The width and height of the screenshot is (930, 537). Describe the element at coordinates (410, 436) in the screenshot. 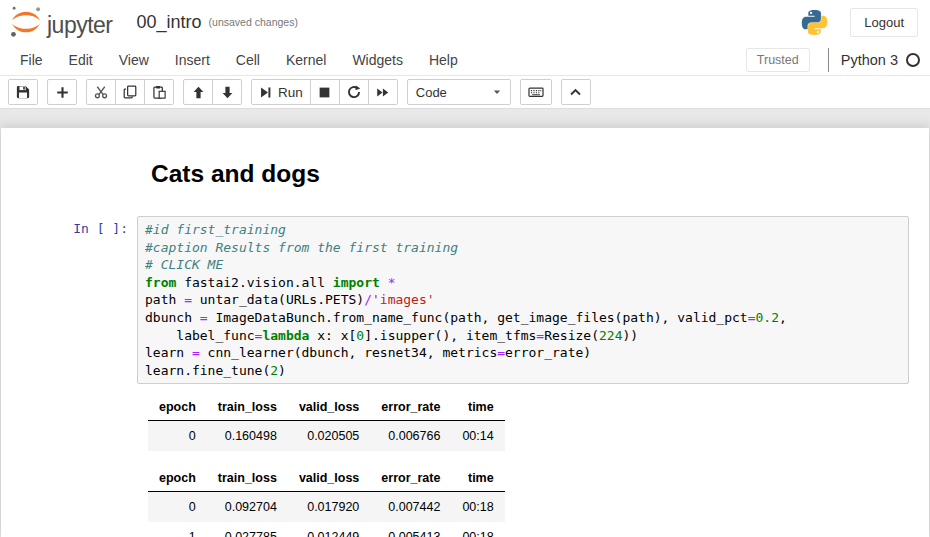

I see `table-cell: 0.006766` at that location.